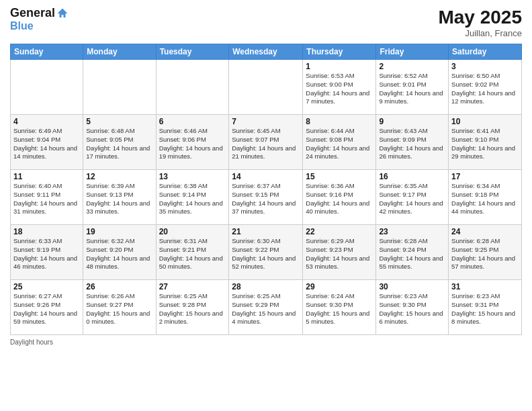  Describe the element at coordinates (485, 197) in the screenshot. I see `calendar-cell-w3-d7: 17Sunrise: 6:34 AM Sunset: 9:18 PM Dayli…` at that location.